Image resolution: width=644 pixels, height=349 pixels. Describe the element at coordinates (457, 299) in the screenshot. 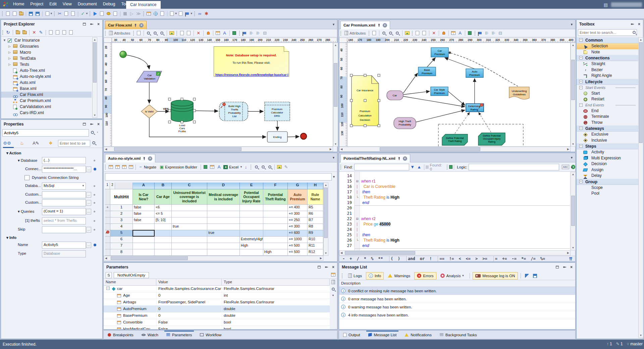

I see `message-row: i0 error message has been written.` at that location.